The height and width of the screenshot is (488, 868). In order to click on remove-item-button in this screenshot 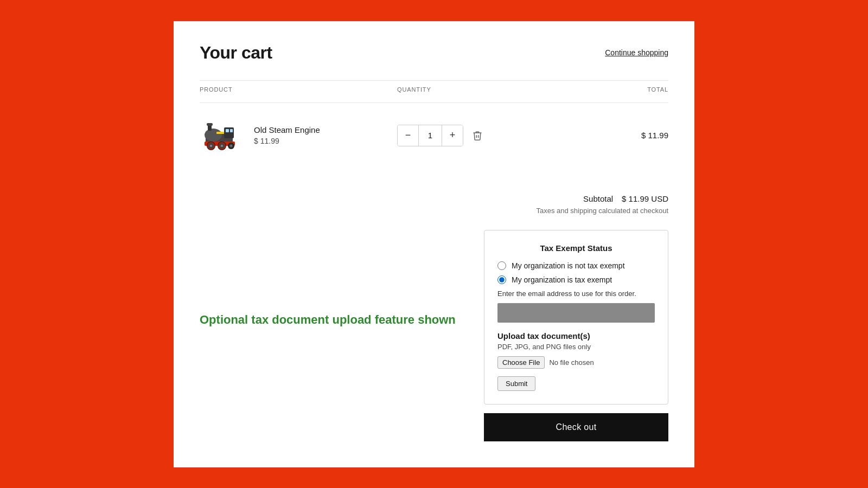, I will do `click(477, 136)`.